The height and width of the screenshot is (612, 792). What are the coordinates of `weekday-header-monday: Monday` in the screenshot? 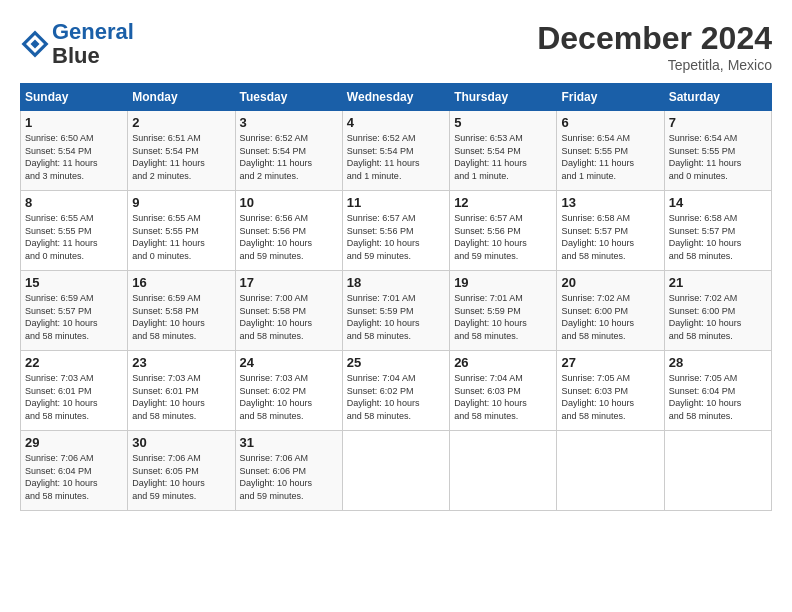 It's located at (182, 98).